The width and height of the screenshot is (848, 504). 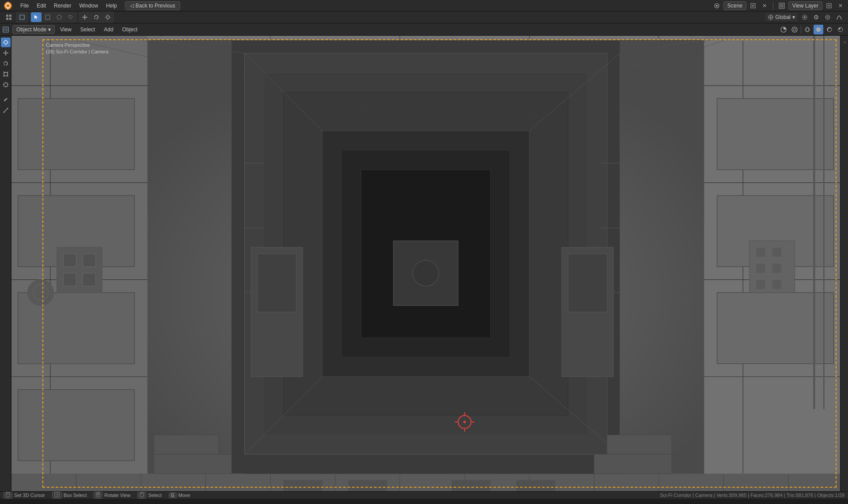 What do you see at coordinates (24, 495) in the screenshot?
I see `set-cursor-status: Set 3D Cursor` at bounding box center [24, 495].